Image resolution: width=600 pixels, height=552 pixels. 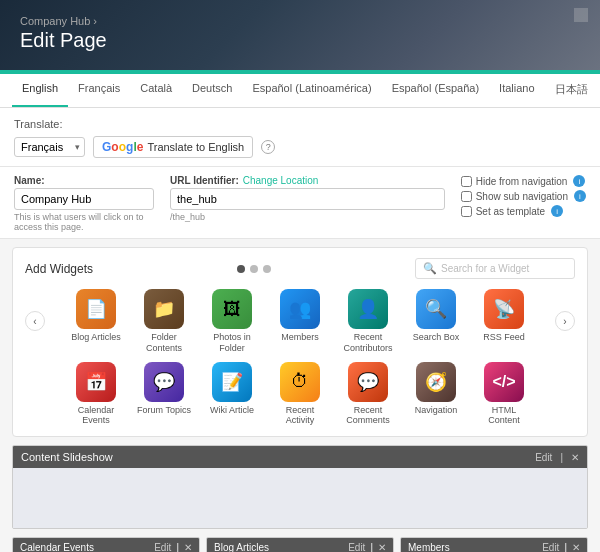 I want to click on change-location-link: Change Location, so click(x=281, y=180).